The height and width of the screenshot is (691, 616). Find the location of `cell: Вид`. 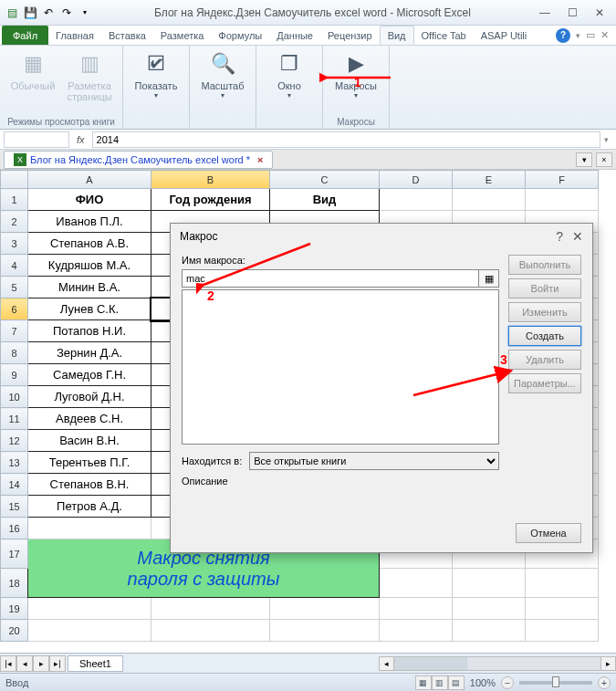

cell: Вид is located at coordinates (325, 200).